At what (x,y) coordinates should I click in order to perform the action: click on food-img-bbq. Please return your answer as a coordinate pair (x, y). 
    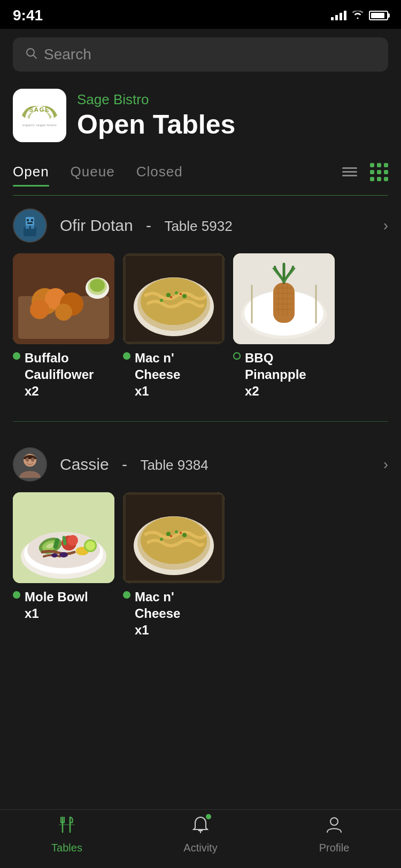
    Looking at the image, I should click on (284, 299).